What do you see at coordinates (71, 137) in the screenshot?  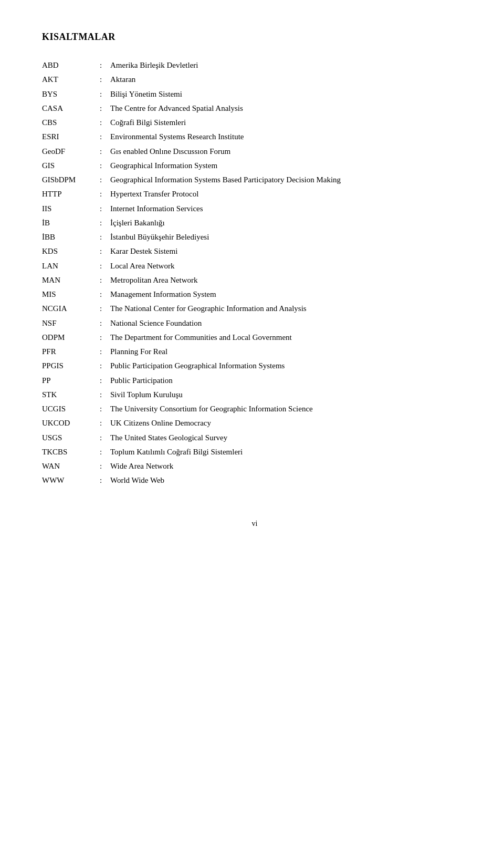 I see `abbr-key: ESRI` at bounding box center [71, 137].